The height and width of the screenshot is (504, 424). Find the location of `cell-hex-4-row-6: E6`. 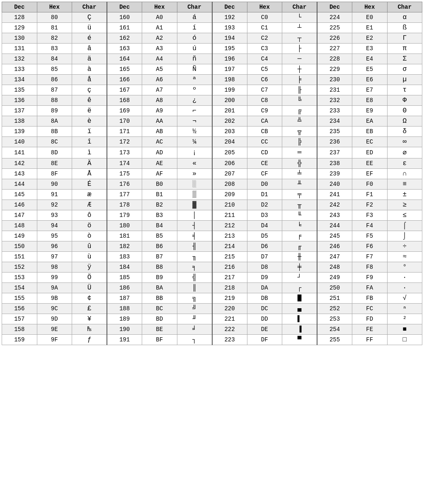

cell-hex-4-row-6: E6 is located at coordinates (370, 80).